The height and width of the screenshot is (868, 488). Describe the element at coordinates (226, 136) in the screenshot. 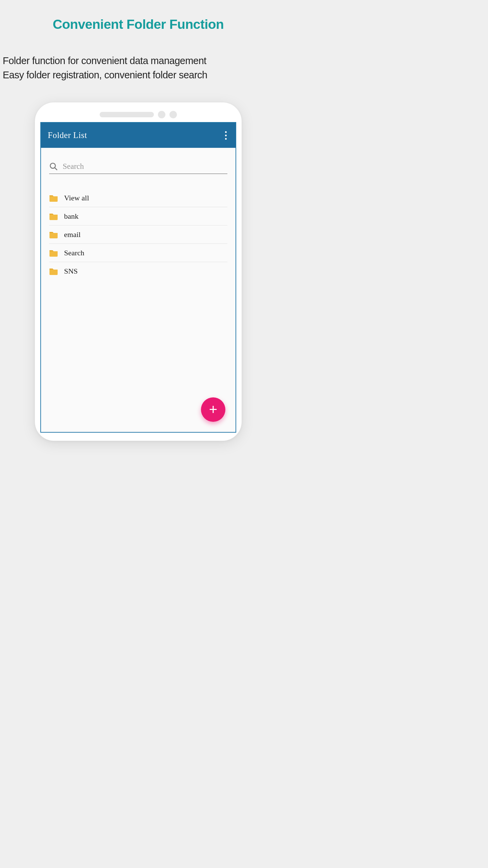

I see `more-menu-button` at that location.